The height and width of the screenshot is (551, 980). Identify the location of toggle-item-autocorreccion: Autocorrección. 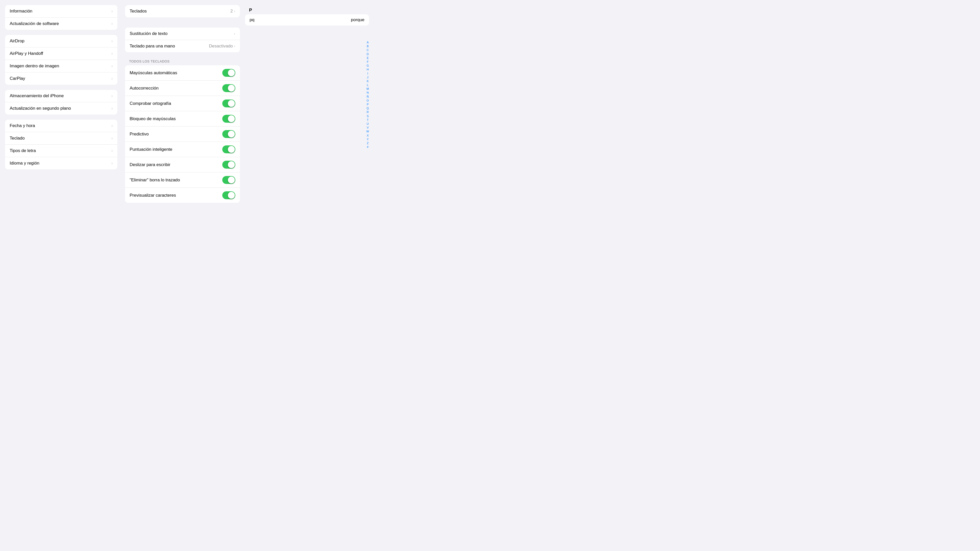
(183, 88).